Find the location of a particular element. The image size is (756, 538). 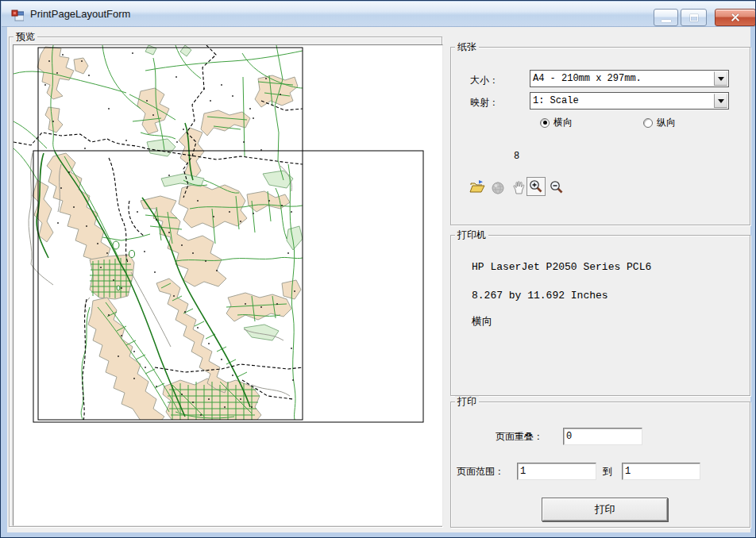

page-count-label: 8 is located at coordinates (516, 156).